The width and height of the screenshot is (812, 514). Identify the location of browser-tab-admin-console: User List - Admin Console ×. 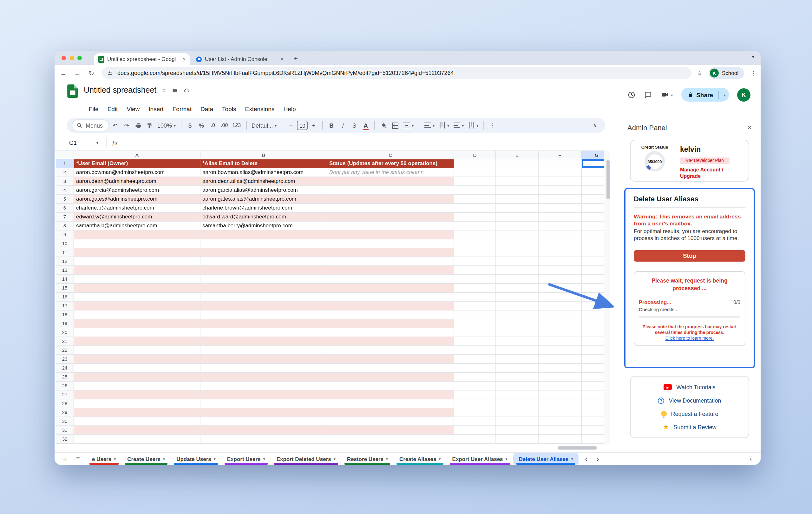
(240, 59).